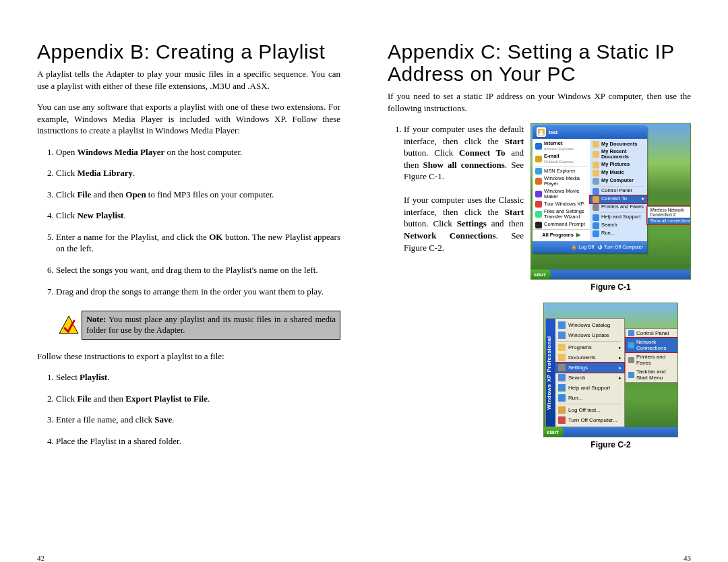 The height and width of the screenshot is (562, 728). What do you see at coordinates (619, 199) in the screenshot?
I see `menu-item-connect-to: Connect To▸` at bounding box center [619, 199].